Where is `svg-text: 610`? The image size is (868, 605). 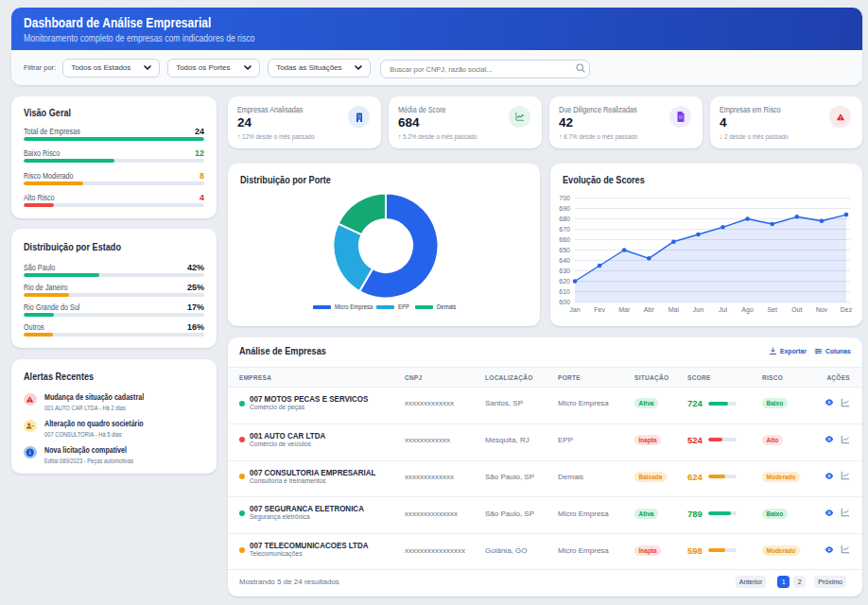
svg-text: 610 is located at coordinates (564, 291).